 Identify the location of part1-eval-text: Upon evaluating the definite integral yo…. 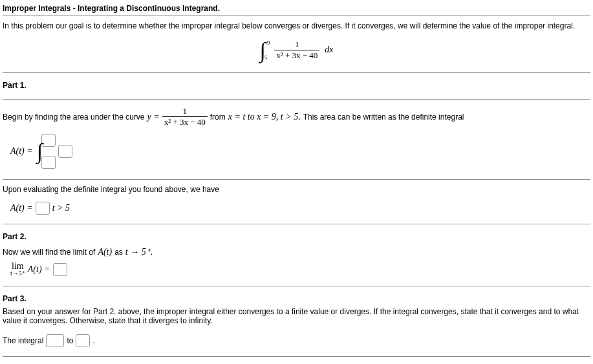
(296, 191).